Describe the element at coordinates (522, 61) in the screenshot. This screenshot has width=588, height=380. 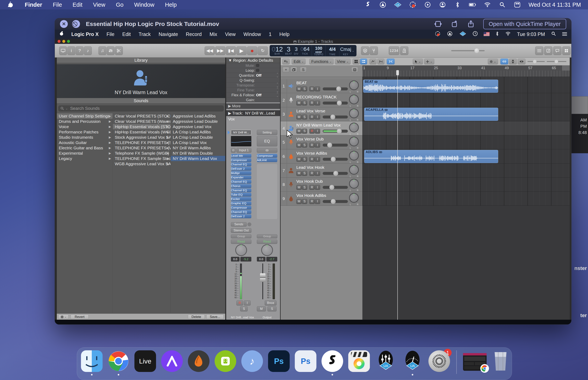
I see `horizontal-zoom-icon` at that location.